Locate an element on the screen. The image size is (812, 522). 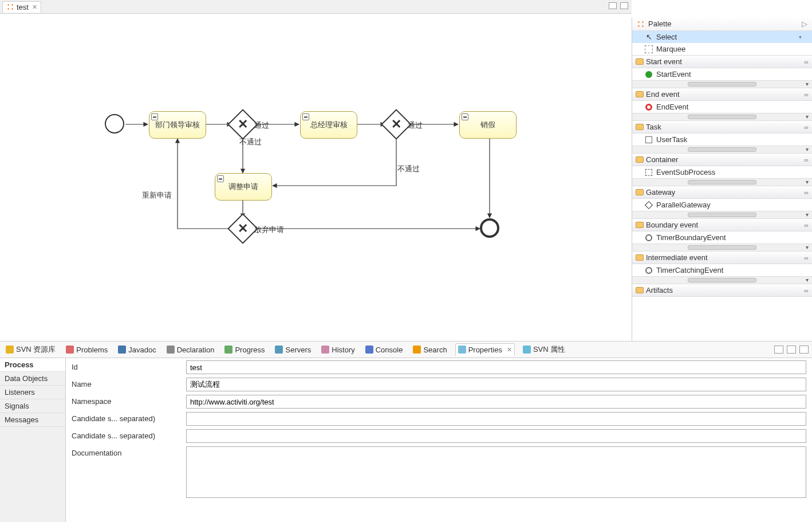
palette-section-container: Container∞ is located at coordinates (722, 159).